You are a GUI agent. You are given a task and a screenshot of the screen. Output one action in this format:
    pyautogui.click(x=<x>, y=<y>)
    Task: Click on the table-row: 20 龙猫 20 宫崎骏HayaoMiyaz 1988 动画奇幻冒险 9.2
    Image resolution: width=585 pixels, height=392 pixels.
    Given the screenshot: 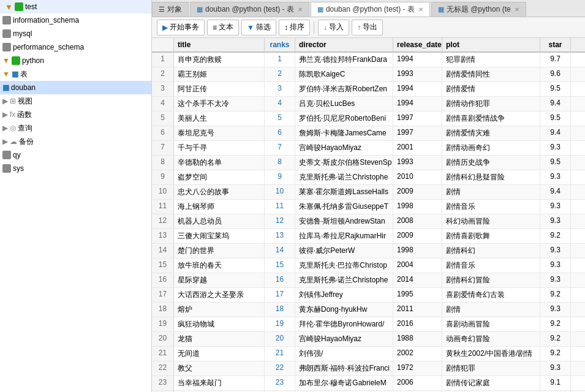 What is the action you would take?
    pyautogui.click(x=369, y=339)
    